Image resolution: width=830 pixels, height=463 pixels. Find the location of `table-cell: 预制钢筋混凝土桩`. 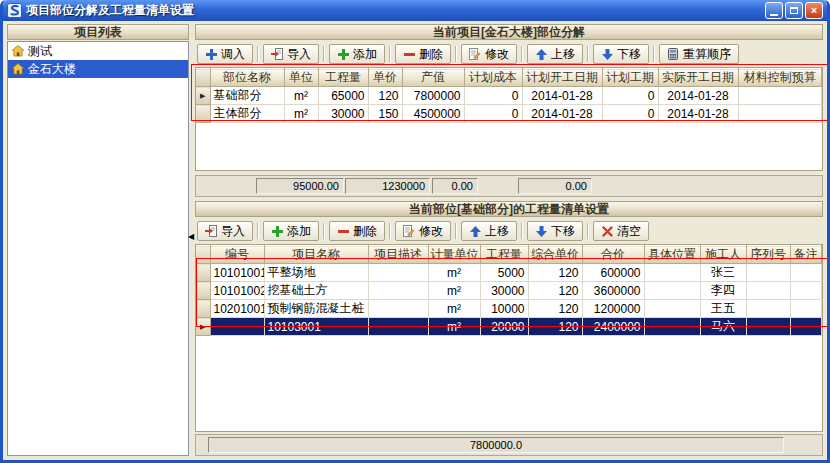

table-cell: 预制钢筋混凝土桩 is located at coordinates (316, 309).